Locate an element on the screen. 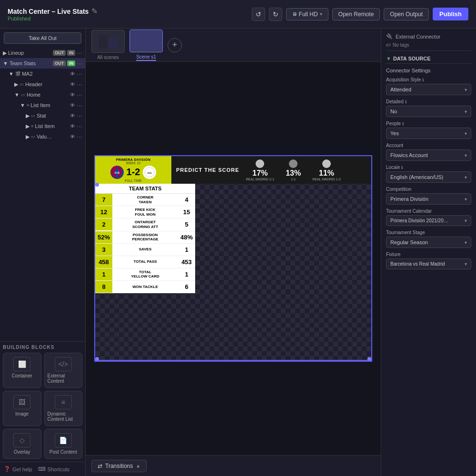 Image resolution: width=476 pixels, height=476 pixels. stat-label-corner: CORNERTAKEN is located at coordinates (145, 200).